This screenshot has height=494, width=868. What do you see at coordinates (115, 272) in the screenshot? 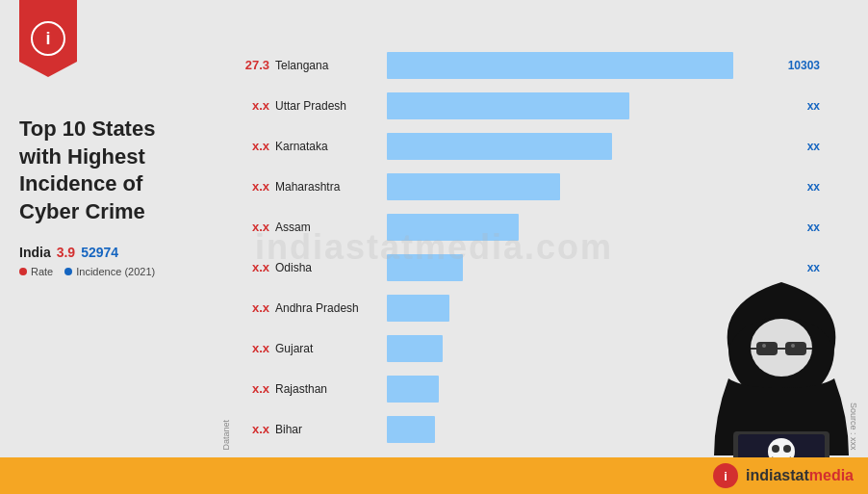
I see `legend-incidence-label: Incidence (2021)` at bounding box center [115, 272].